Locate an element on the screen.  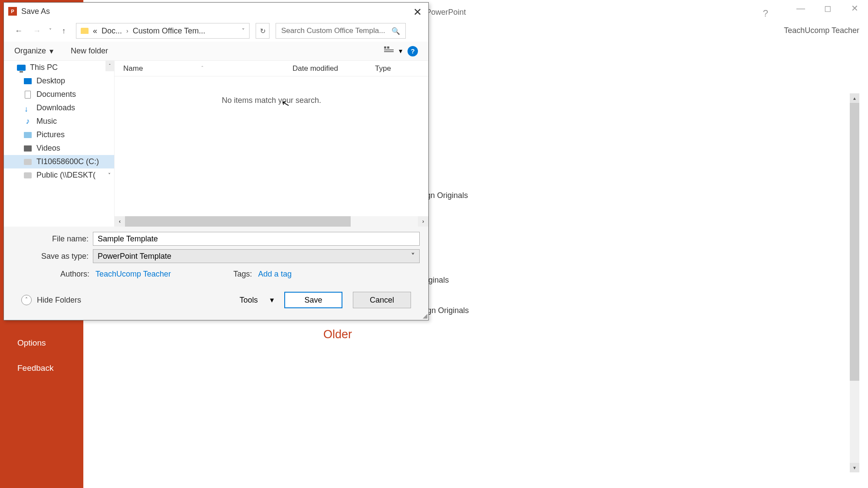
scroll-right-button: › is located at coordinates (423, 221).